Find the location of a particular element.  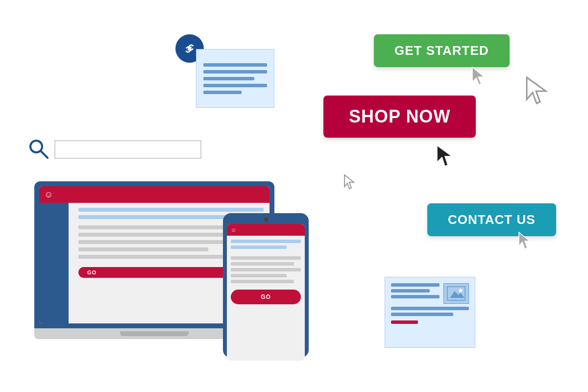

chain-link-icon is located at coordinates (190, 49).